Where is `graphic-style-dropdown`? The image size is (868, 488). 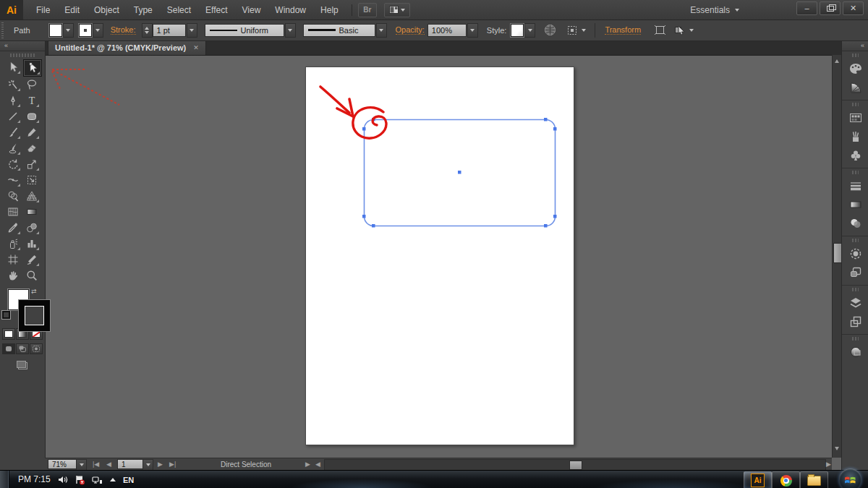 graphic-style-dropdown is located at coordinates (529, 30).